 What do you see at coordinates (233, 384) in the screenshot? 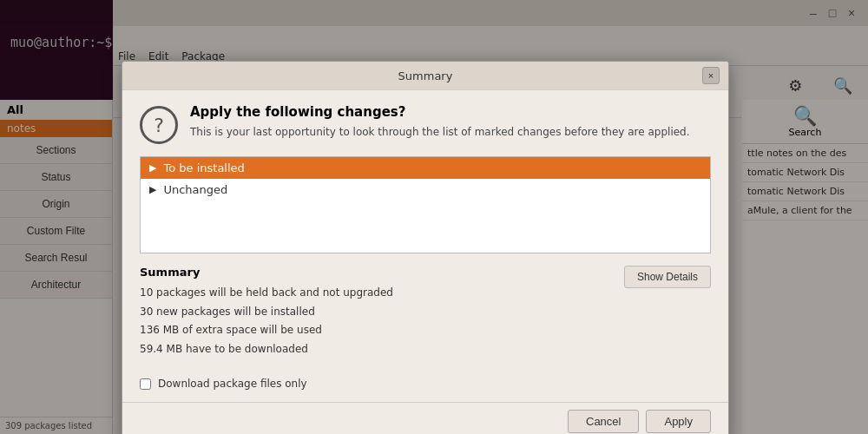
I see `download-only-label: Download package files only` at bounding box center [233, 384].